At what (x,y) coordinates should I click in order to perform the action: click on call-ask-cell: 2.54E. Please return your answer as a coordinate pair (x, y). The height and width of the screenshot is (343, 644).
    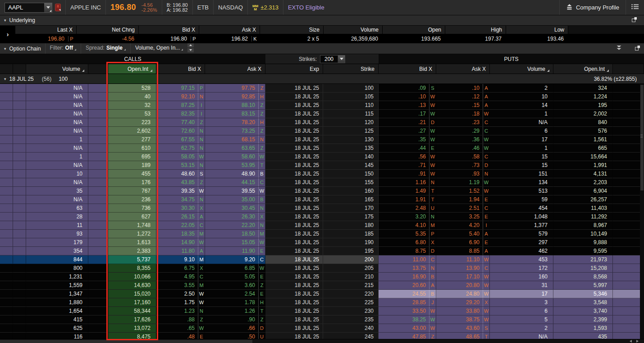
    Looking at the image, I should click on (235, 294).